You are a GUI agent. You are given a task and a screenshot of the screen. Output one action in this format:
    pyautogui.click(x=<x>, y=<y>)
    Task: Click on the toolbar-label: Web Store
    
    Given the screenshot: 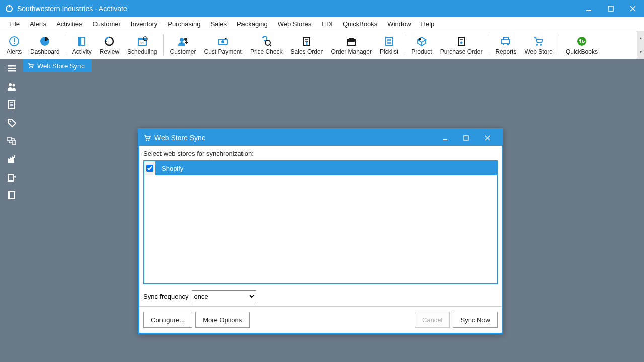 What is the action you would take?
    pyautogui.click(x=538, y=52)
    